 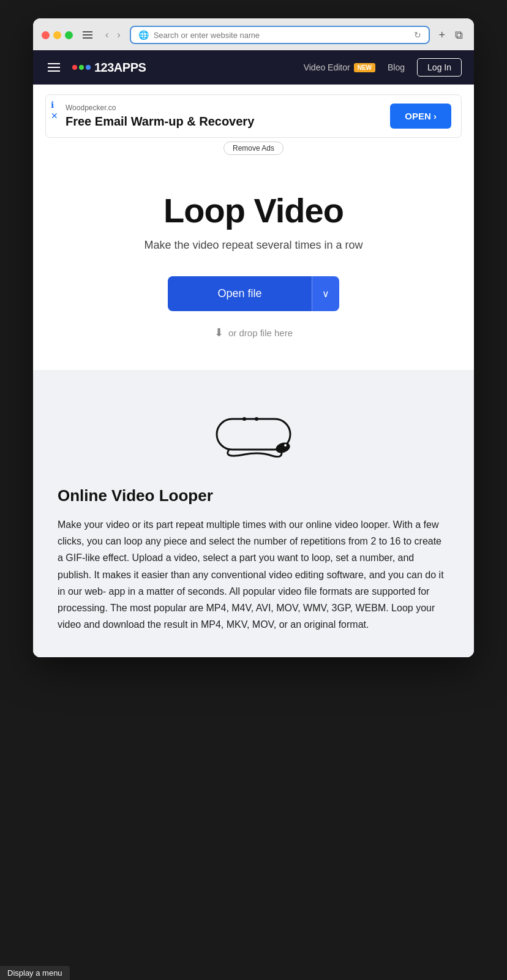 I want to click on open-file-button: Open file, so click(x=240, y=294).